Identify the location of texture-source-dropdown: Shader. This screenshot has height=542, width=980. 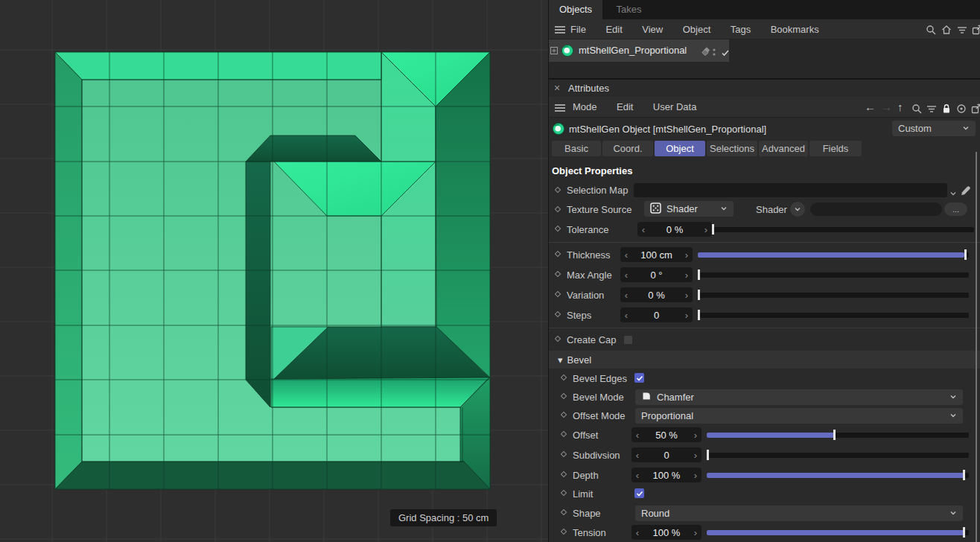
(689, 208).